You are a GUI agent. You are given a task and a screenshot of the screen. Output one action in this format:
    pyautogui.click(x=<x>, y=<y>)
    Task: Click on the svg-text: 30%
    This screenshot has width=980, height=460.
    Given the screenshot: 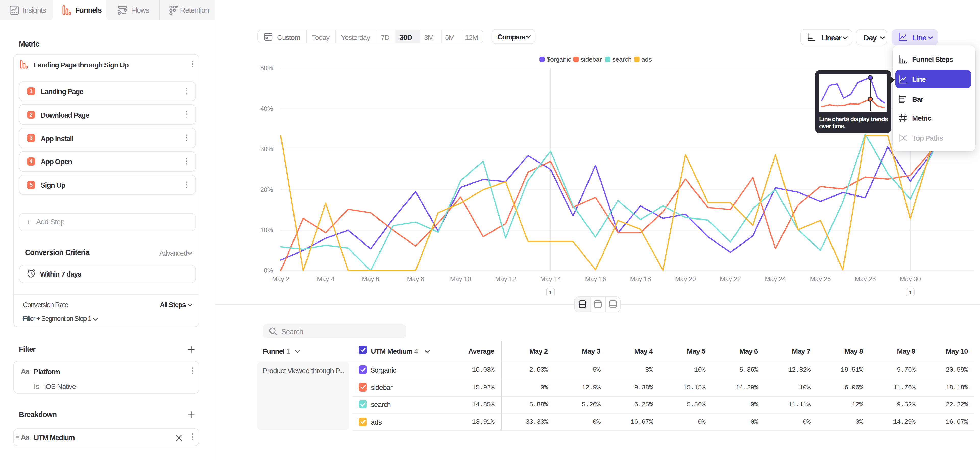 What is the action you would take?
    pyautogui.click(x=267, y=149)
    